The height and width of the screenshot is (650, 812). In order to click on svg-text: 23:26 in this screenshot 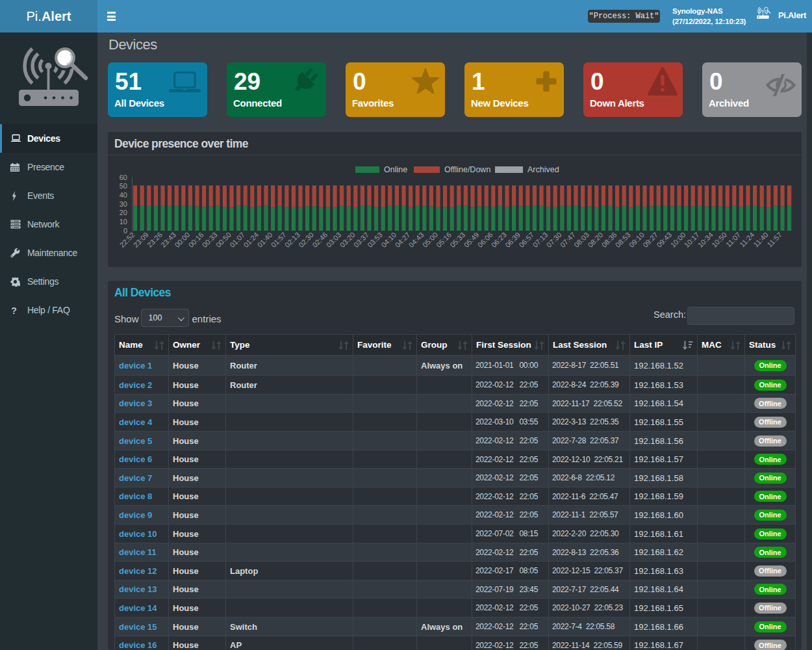, I will do `click(155, 240)`.